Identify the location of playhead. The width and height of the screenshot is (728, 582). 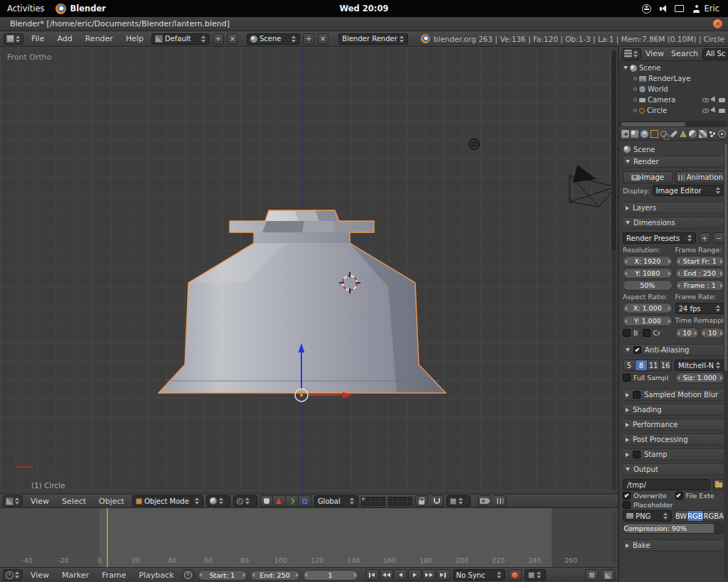
(107, 537).